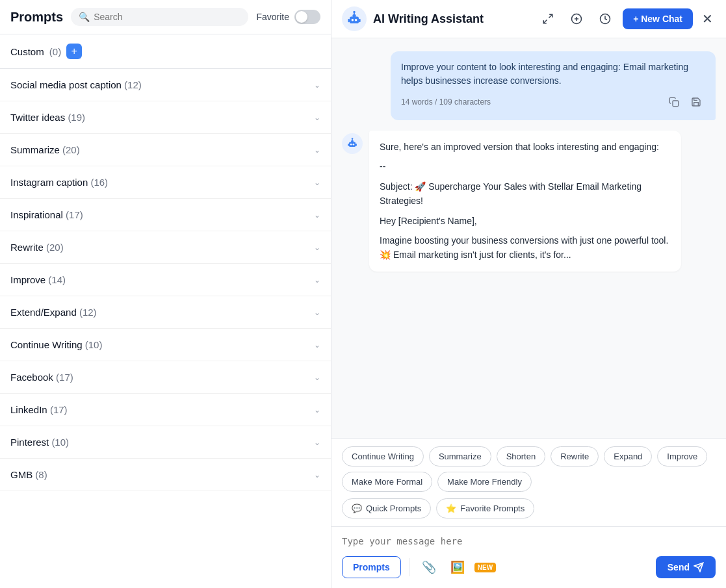  I want to click on category-item: Social media post caption (12) ⌄, so click(165, 85).